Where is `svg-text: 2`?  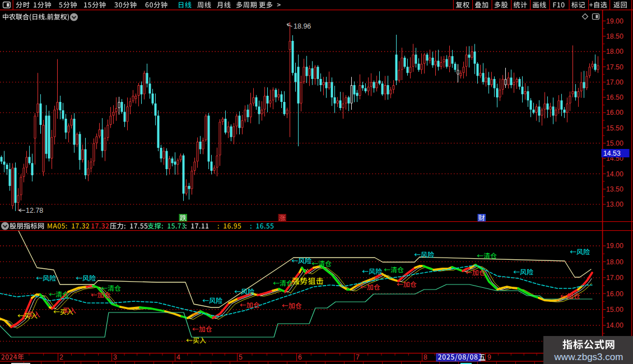 svg-text: 2 is located at coordinates (62, 357).